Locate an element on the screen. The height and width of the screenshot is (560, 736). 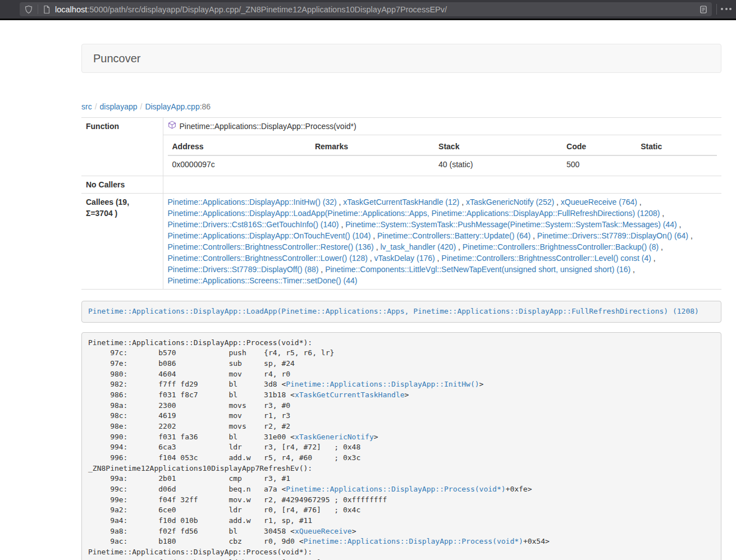
asm-text: 99c: d06d beq.n a7a < is located at coordinates (187, 489).